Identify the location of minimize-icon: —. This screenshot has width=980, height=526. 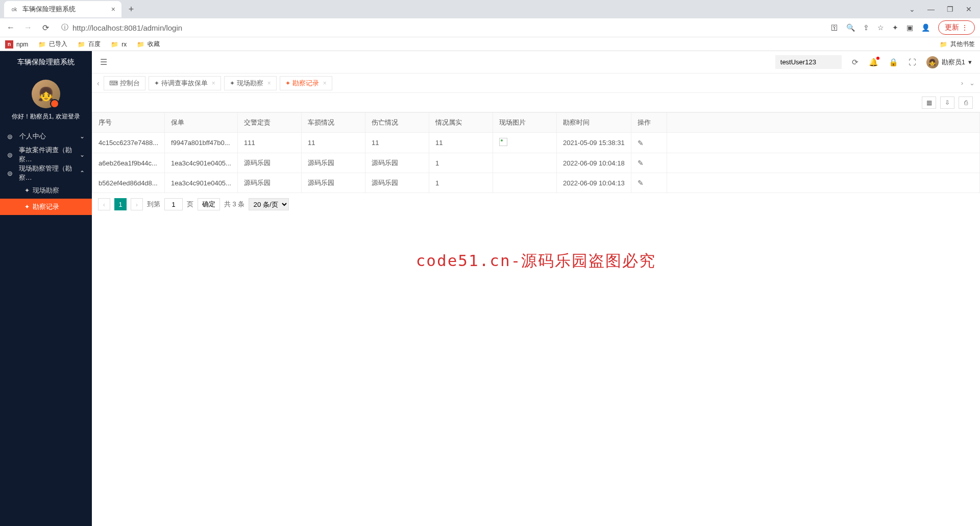
(931, 9).